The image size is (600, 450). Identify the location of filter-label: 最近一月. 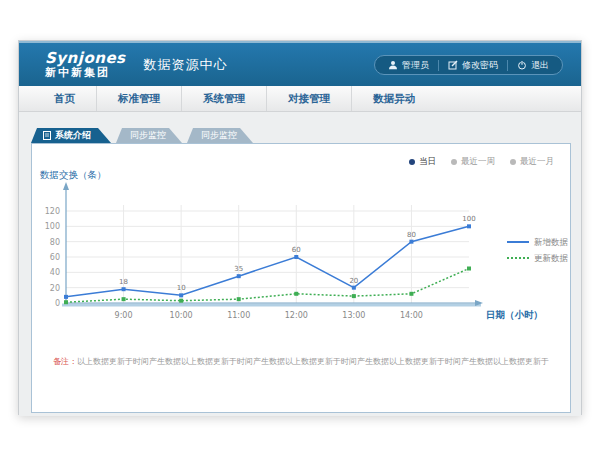
(537, 162).